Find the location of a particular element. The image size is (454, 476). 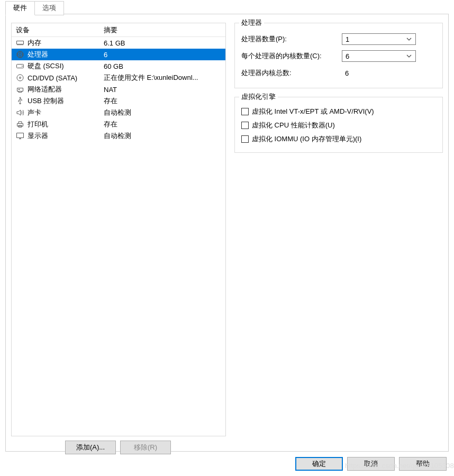

cpu-icon is located at coordinates (20, 54).